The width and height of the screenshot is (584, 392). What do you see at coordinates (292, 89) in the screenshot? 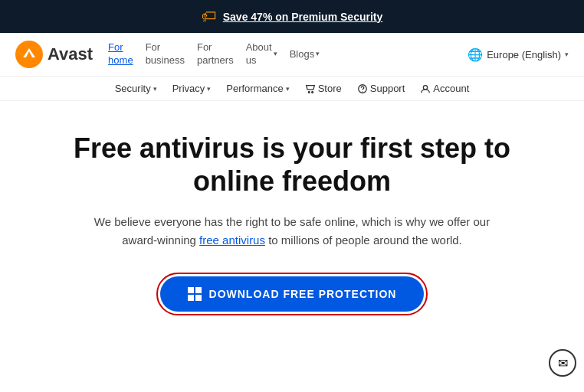
I see `secondary-nav: Security ▾ Privacy ▾ Performance ▾ Store…` at bounding box center [292, 89].